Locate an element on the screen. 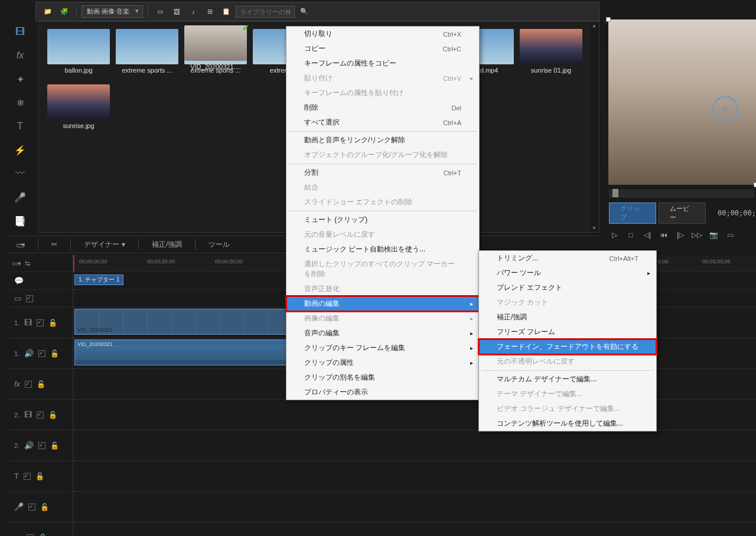 The height and width of the screenshot is (536, 756). cm-edit-alias: クリップの別名を編集 is located at coordinates (383, 378).